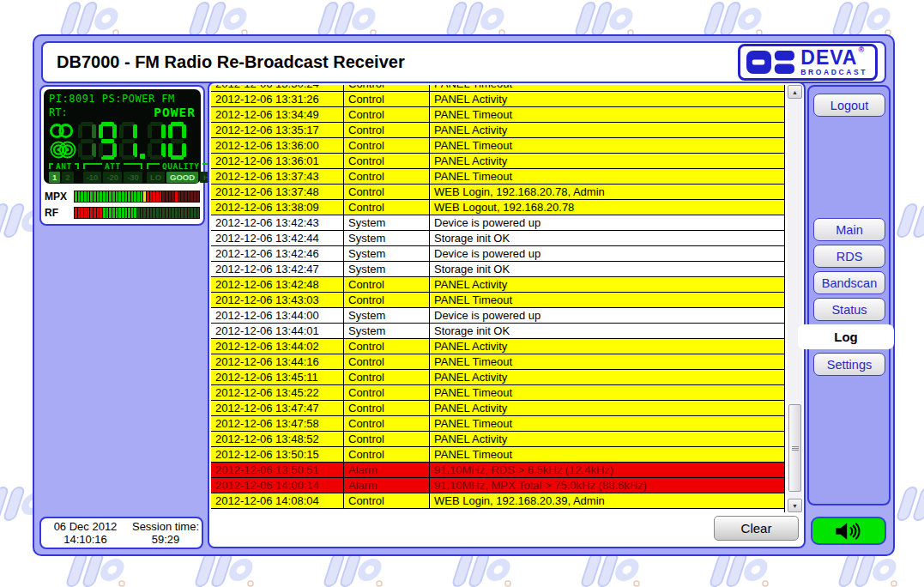 The width and height of the screenshot is (924, 587). I want to click on logout-button: Logout, so click(849, 105).